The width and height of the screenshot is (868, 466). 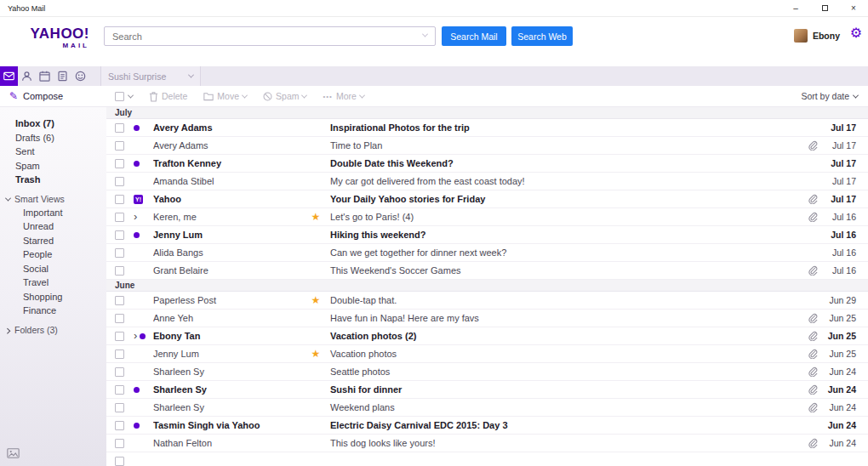 What do you see at coordinates (564, 425) in the screenshot?
I see `email-subject: Electric Daisy Carnival EDC 2015: Day 3` at bounding box center [564, 425].